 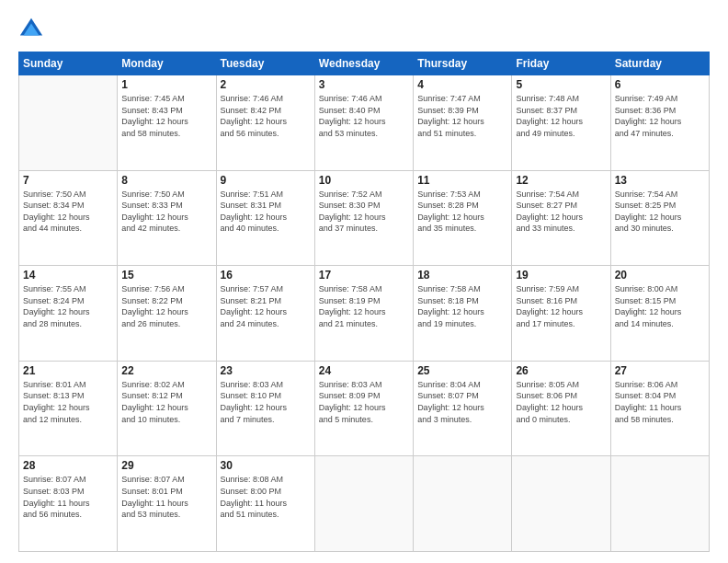 I want to click on logo, so click(x=33, y=29).